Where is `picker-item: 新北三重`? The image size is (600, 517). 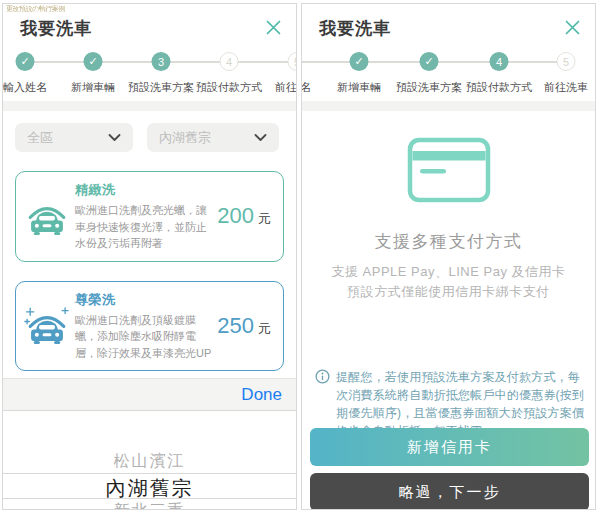 picker-item: 新北三重 is located at coordinates (150, 506).